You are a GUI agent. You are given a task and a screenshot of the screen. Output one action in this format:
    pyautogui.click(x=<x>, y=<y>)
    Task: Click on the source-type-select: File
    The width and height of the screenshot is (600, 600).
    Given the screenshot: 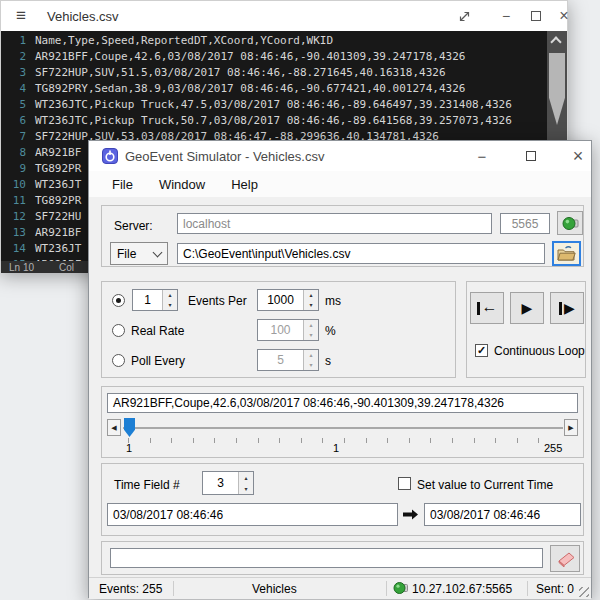 What is the action you would take?
    pyautogui.click(x=139, y=254)
    